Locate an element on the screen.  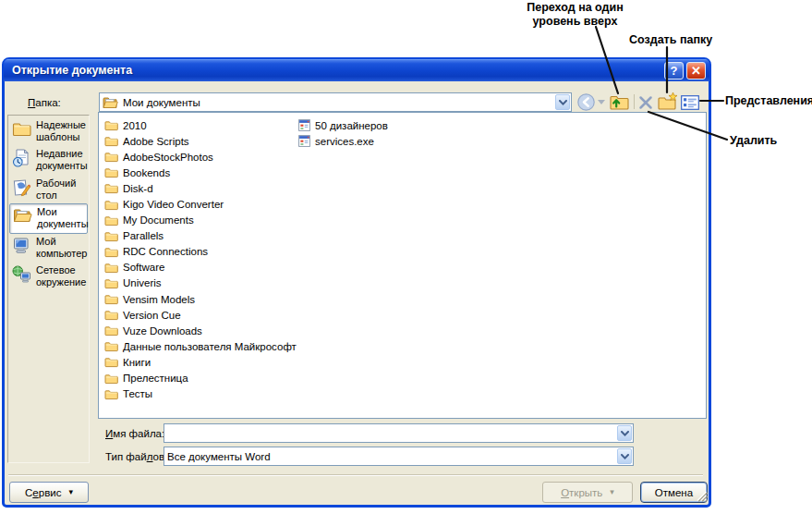
back-icon is located at coordinates (586, 102).